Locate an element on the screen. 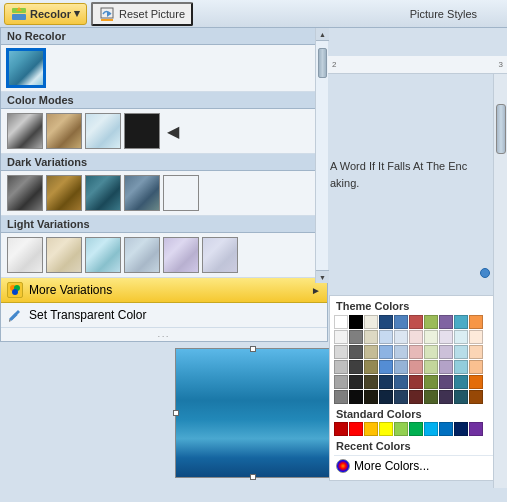 The image size is (507, 502). more-colors-row: More Colors... is located at coordinates (418, 466).